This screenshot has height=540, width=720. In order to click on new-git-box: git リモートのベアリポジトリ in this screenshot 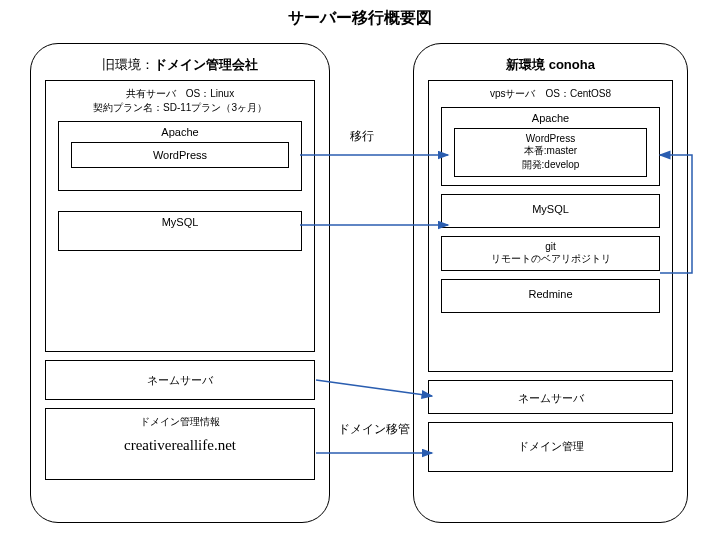, I will do `click(550, 254)`.